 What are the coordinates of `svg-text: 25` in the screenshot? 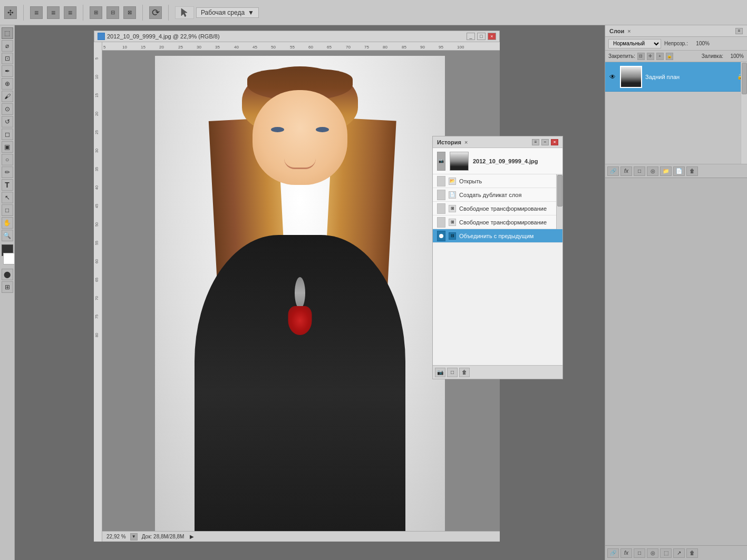 It's located at (180, 47).